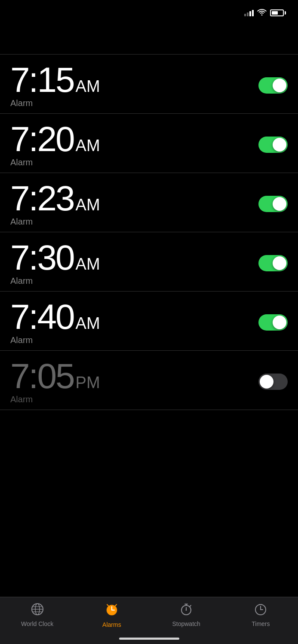 Image resolution: width=298 pixels, height=644 pixels. Describe the element at coordinates (37, 610) in the screenshot. I see `world-clock-icon` at that location.